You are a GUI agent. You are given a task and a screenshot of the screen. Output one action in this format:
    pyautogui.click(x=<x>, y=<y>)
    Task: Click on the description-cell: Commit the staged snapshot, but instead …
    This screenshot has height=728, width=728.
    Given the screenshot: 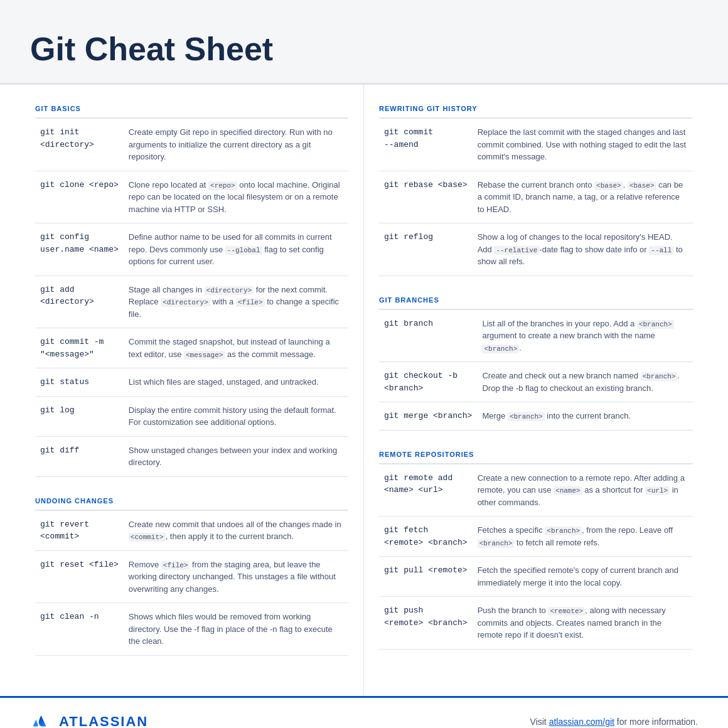 What is the action you would take?
    pyautogui.click(x=236, y=348)
    